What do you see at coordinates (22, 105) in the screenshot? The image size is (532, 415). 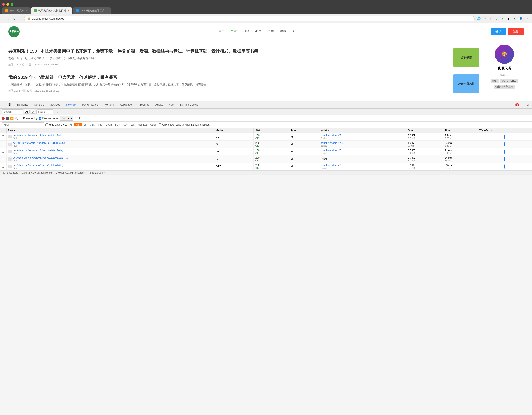 I see `tab-elements: Elements` at bounding box center [22, 105].